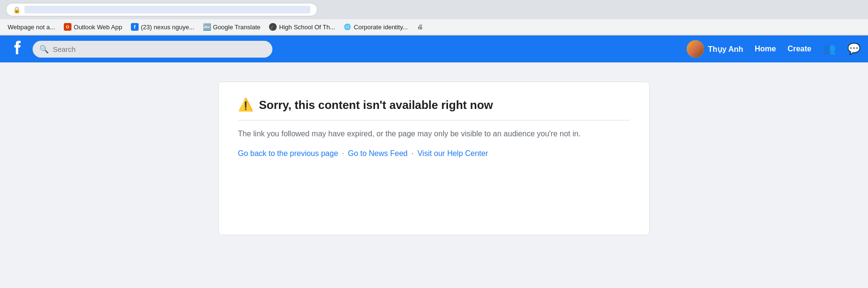  Describe the element at coordinates (378, 154) in the screenshot. I see `news-feed-link: Go to News Feed` at that location.